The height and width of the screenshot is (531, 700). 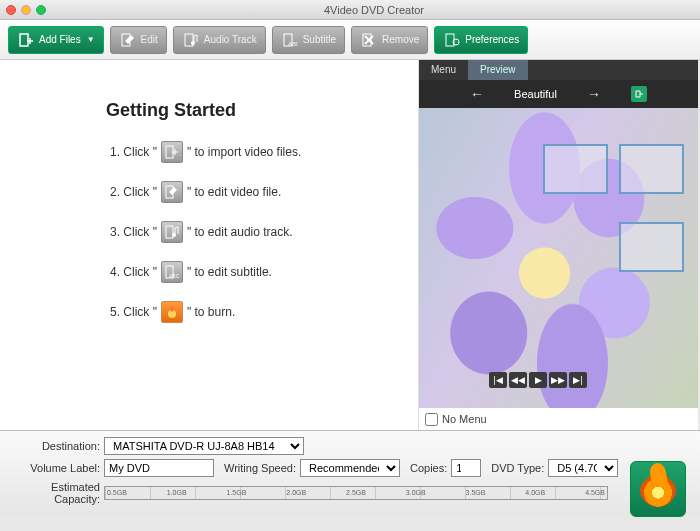 What do you see at coordinates (54, 446) in the screenshot?
I see `destination-label: Destination:` at bounding box center [54, 446].